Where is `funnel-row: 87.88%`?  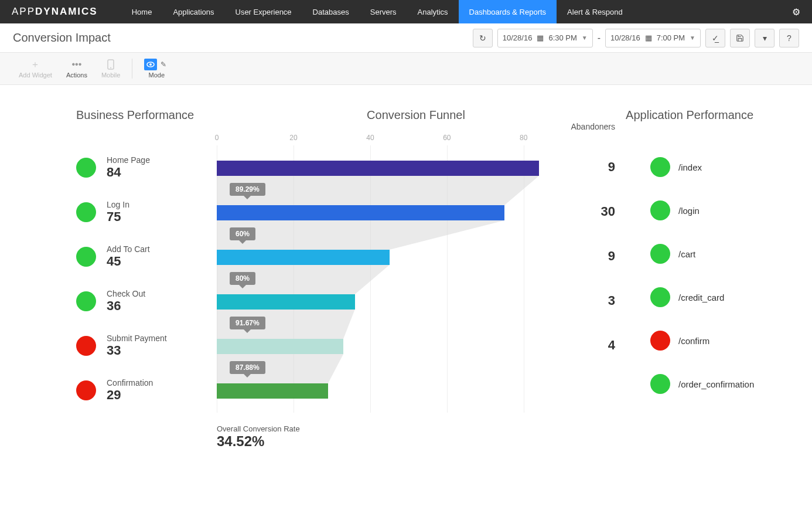
funnel-row: 87.88% is located at coordinates (416, 390).